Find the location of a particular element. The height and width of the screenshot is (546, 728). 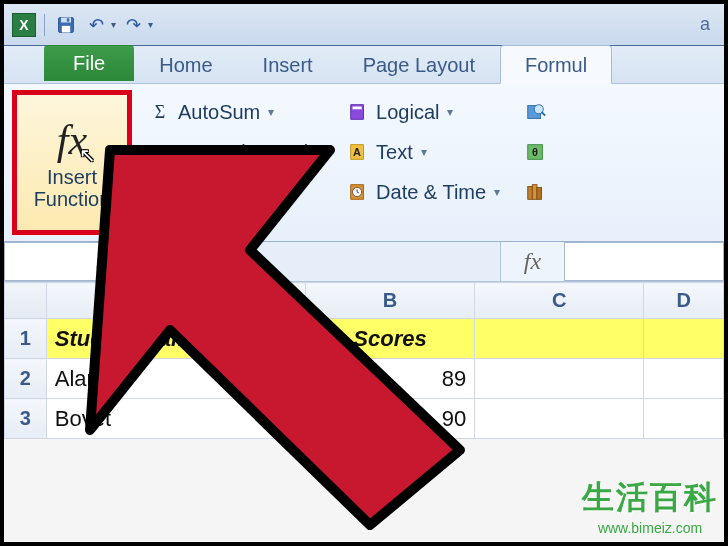

recently-used-button: ★ Recently Used ▾ is located at coordinates (235, 152).